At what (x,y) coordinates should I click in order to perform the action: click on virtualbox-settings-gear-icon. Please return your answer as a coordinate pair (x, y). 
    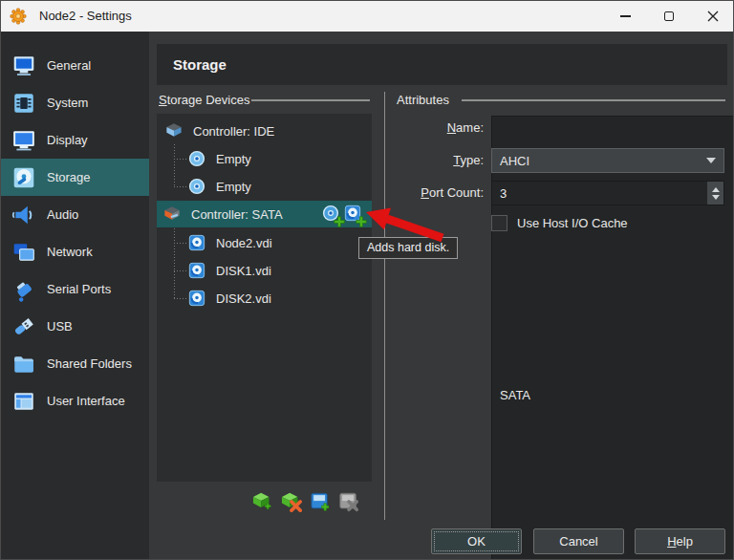
    Looking at the image, I should click on (18, 16).